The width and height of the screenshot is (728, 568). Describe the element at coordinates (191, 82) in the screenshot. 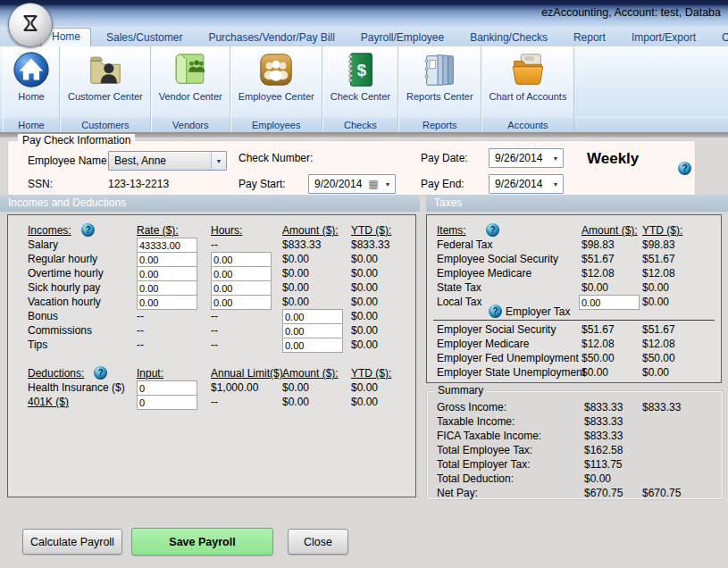

I see `toolbar-button-vendor-center: Vendor Center` at that location.